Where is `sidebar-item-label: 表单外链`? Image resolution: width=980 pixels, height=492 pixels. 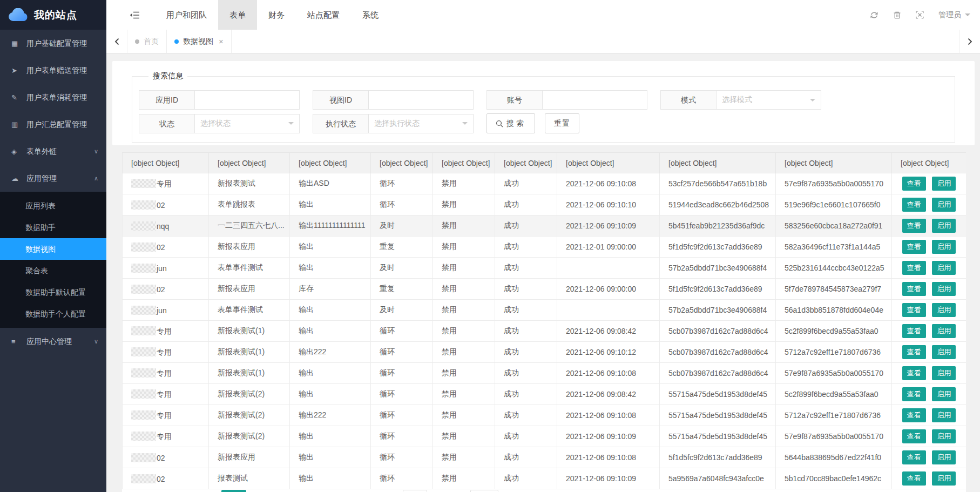
sidebar-item-label: 表单外链 is located at coordinates (42, 151).